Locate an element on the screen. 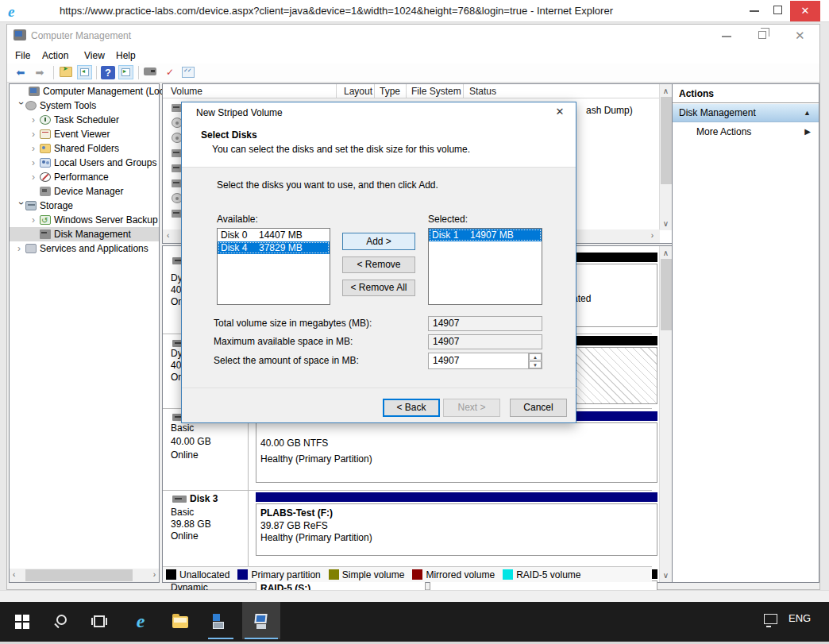  disk-tool-icon is located at coordinates (150, 71).